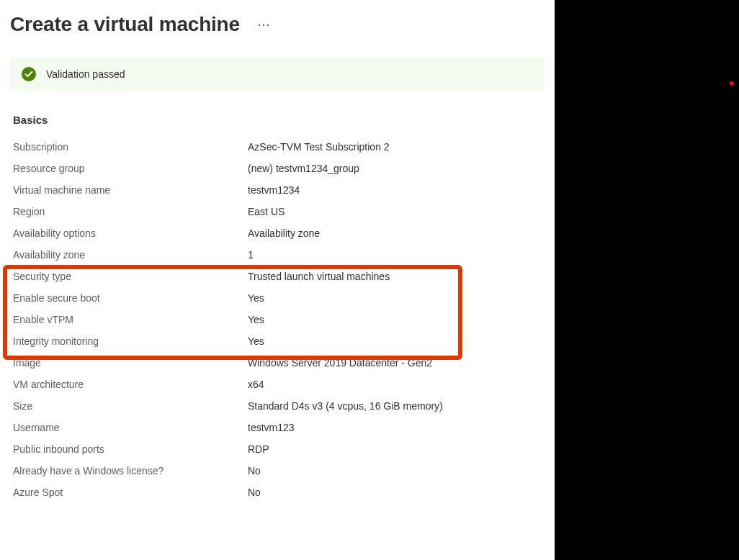 The width and height of the screenshot is (739, 560). What do you see at coordinates (277, 298) in the screenshot?
I see `row-enable-secure-boot: Enable secure boot Yes` at bounding box center [277, 298].